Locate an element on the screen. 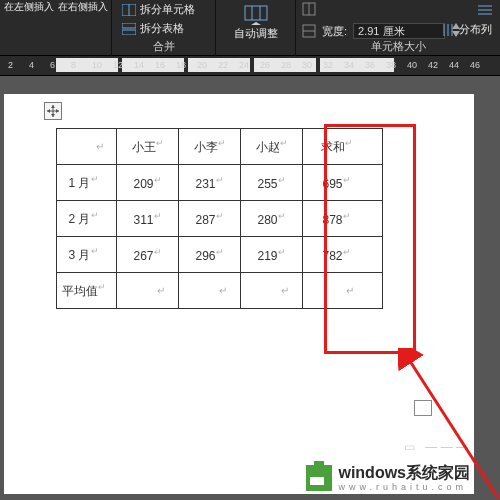  ruler-tick: 18 is located at coordinates (181, 65).